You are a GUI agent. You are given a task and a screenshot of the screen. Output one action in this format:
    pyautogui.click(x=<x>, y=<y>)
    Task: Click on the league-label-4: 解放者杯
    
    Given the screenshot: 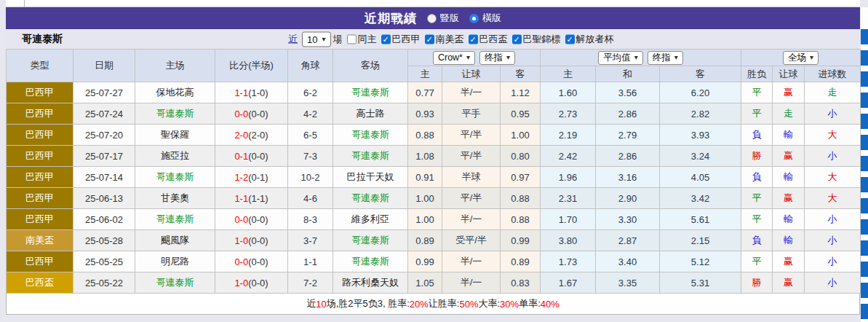 What is the action you would take?
    pyautogui.click(x=595, y=39)
    